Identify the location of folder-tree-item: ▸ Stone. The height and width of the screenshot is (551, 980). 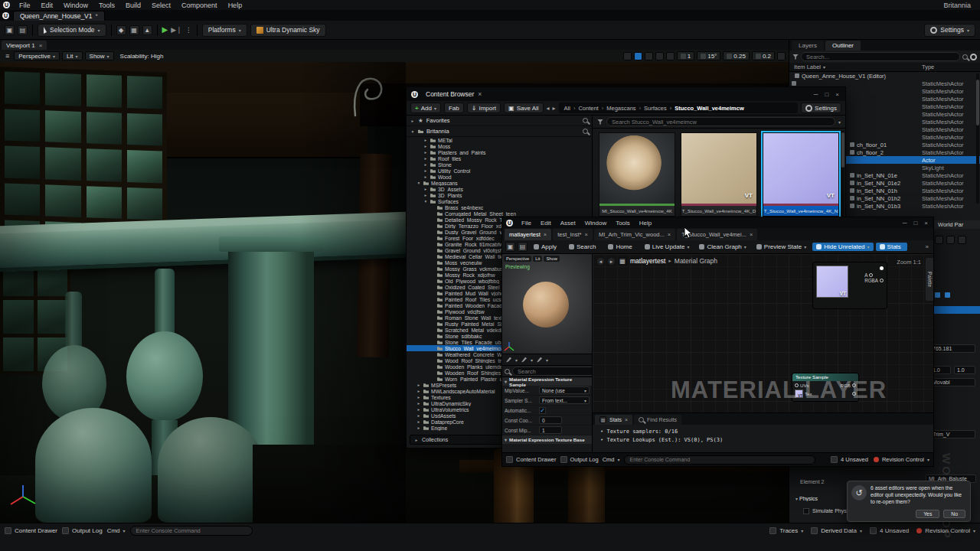
(499, 165).